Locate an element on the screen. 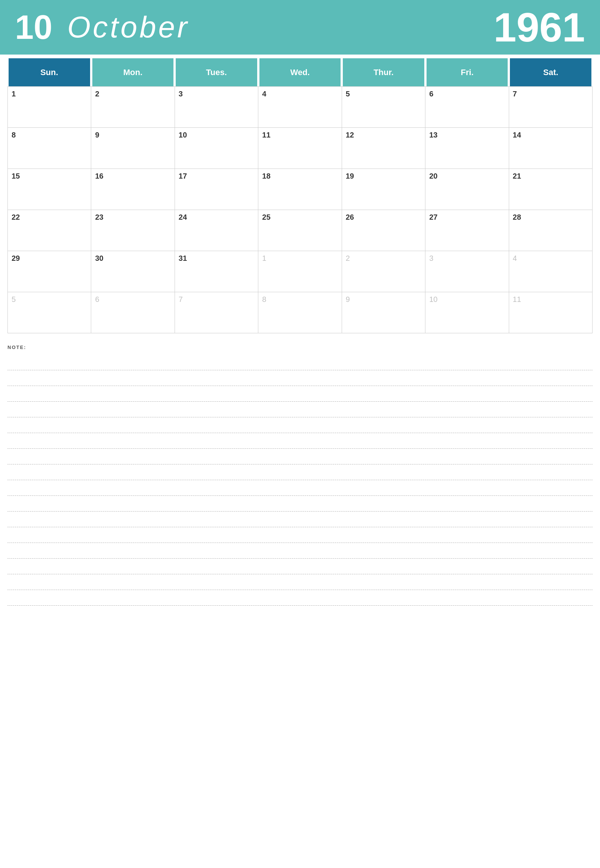 The image size is (600, 868). calendar-day: 31 is located at coordinates (217, 272).